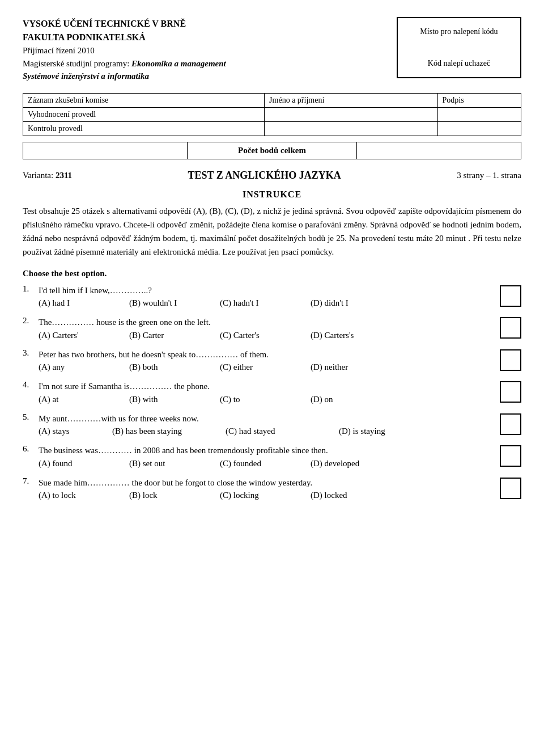 The height and width of the screenshot is (756, 544). What do you see at coordinates (105, 150) in the screenshot?
I see `pocet-empty1` at bounding box center [105, 150].